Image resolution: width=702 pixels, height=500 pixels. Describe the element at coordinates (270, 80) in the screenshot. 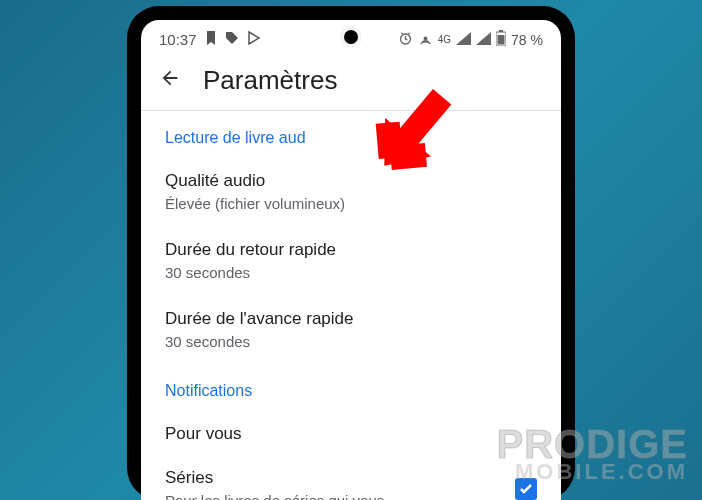

I see `page-title: Paramètres` at that location.